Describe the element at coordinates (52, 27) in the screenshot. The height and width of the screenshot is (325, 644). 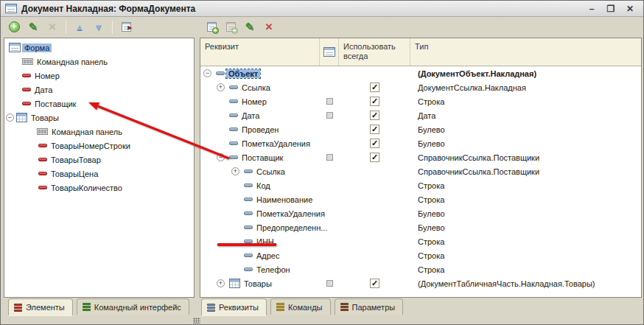
I see `elements-delete-button: ✕` at that location.